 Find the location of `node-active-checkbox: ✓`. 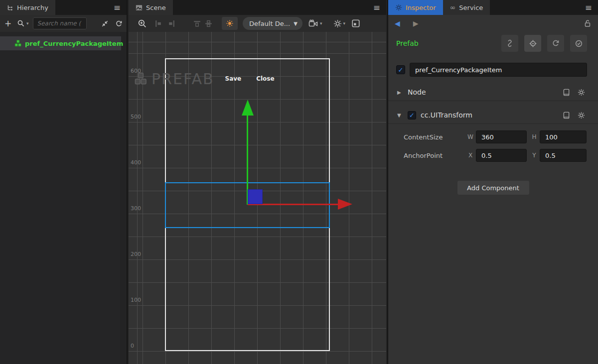

node-active-checkbox: ✓ is located at coordinates (401, 70).